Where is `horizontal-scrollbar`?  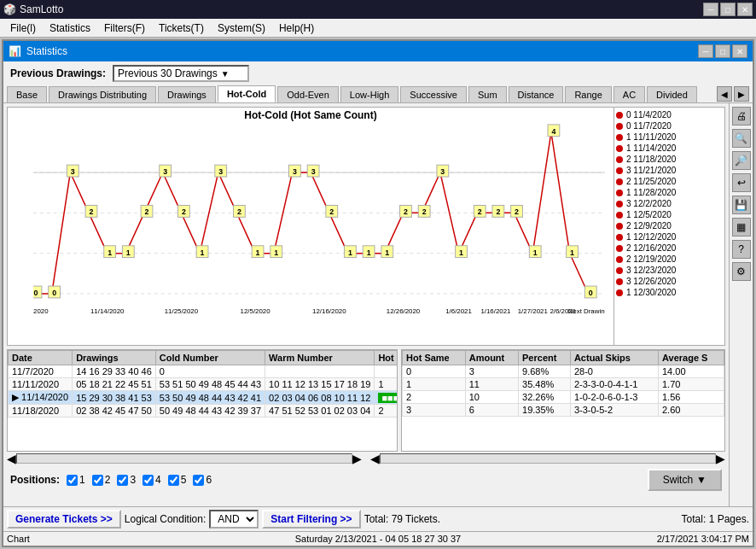 horizontal-scrollbar is located at coordinates (184, 458).